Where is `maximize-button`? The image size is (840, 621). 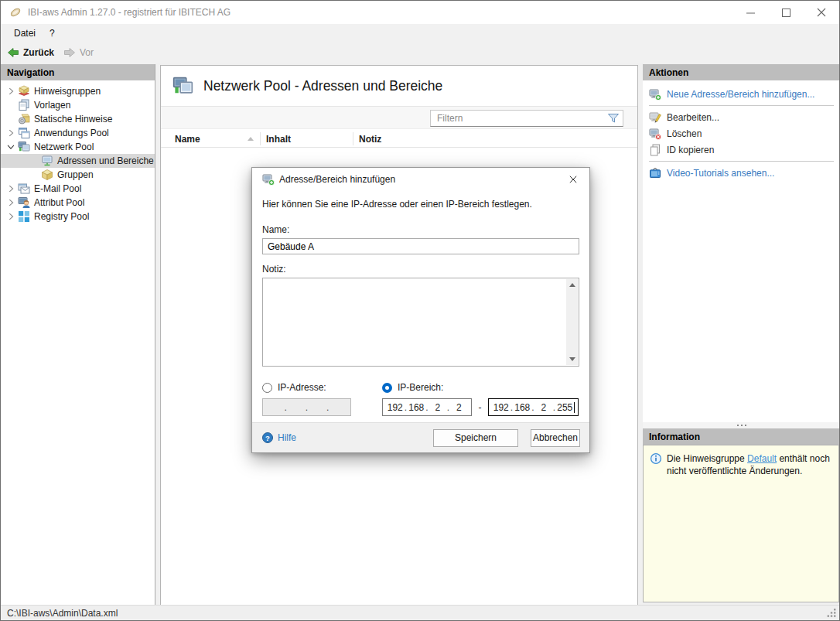
maximize-button is located at coordinates (786, 12).